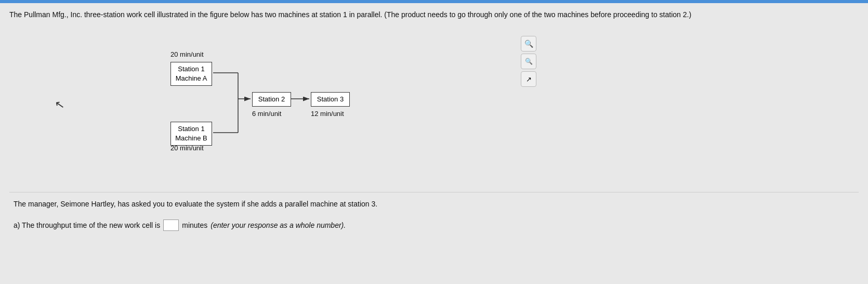  Describe the element at coordinates (331, 99) in the screenshot. I see `station3-label: Station 3` at that location.